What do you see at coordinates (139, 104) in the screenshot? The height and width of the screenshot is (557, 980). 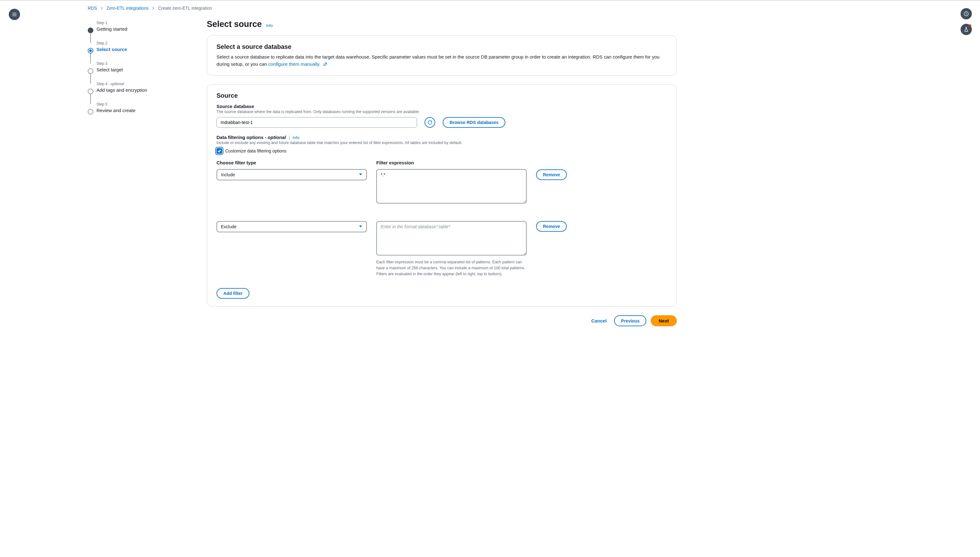 I see `step-small-label: Step 5` at bounding box center [139, 104].